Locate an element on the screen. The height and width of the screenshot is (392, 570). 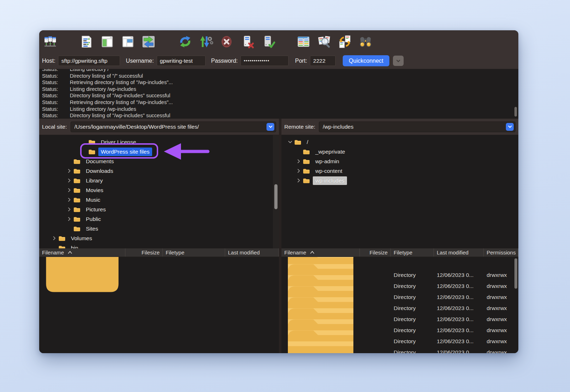
remote-tree-item-wpeprivate: _wpeprivate is located at coordinates (400, 152).